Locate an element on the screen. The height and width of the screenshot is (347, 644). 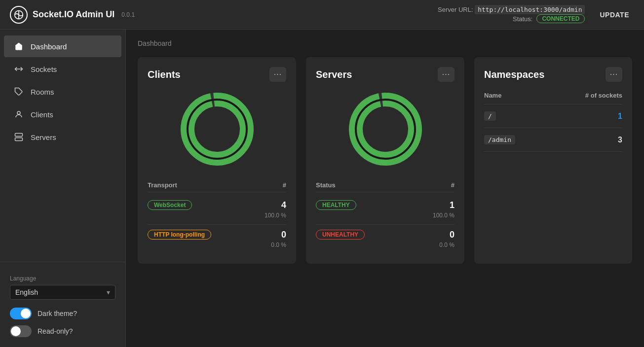
healthy-value: 1 100.0 % is located at coordinates (444, 210).